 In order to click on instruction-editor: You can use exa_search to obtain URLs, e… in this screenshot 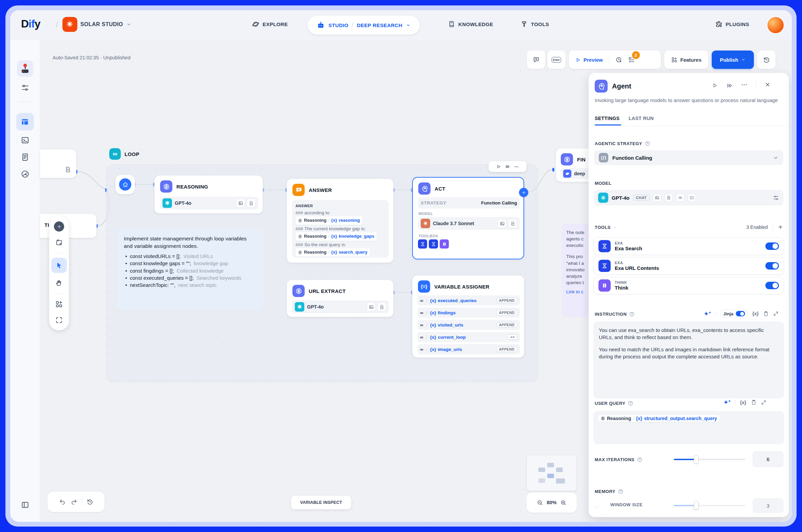, I will do `click(689, 360)`.